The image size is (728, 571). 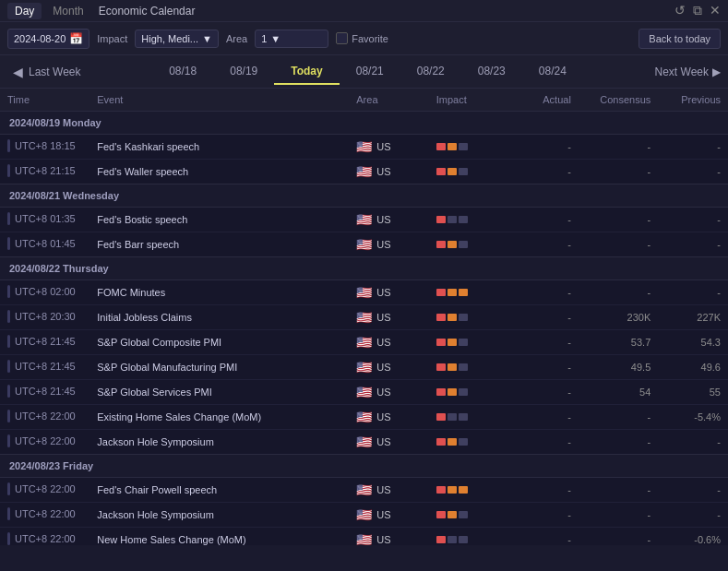 I want to click on table-row: UTC+8 22:00Fed's Chair Powell speech🇺🇸US…, so click(x=364, y=491).